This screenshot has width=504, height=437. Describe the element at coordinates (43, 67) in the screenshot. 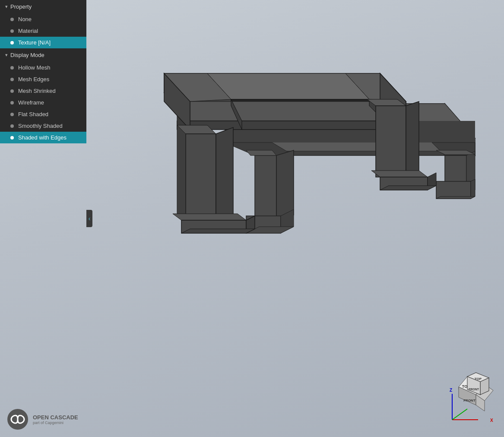

I see `display-hollow-mesh: Hollow Mesh` at that location.